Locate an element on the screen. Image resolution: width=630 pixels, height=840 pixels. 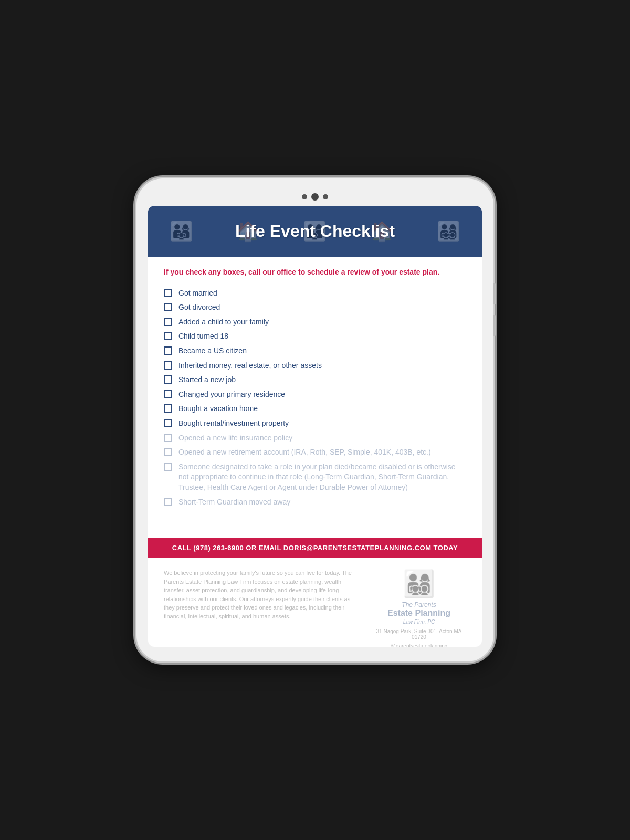
checklist-label-4: Became a US citizen is located at coordinates (213, 351).